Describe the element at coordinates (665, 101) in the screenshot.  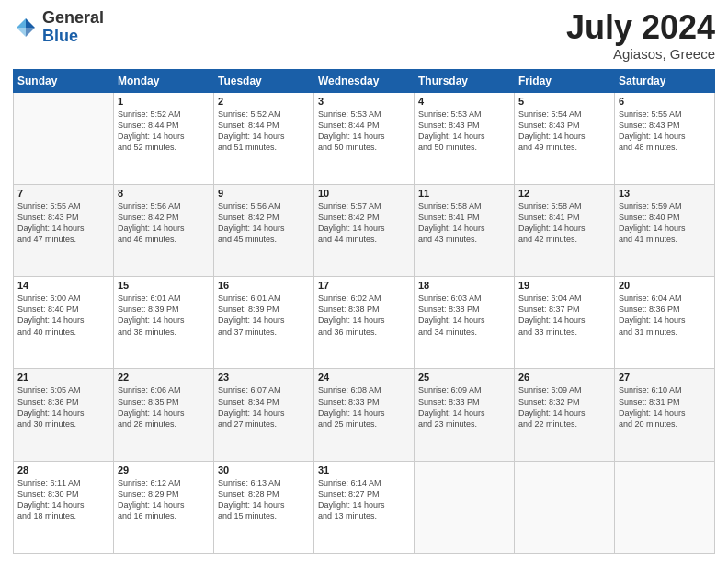
I see `day-number: 6` at that location.